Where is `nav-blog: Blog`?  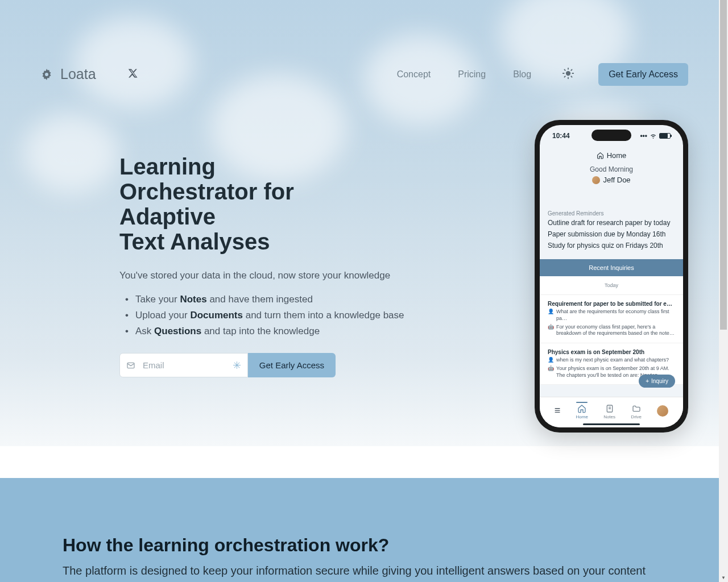 nav-blog: Blog is located at coordinates (522, 74).